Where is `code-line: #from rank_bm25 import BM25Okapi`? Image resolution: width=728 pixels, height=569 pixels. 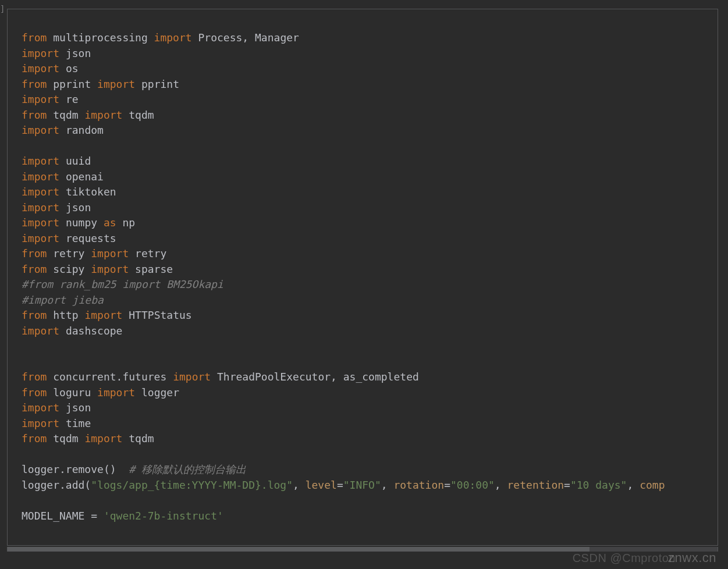
code-line: #from rank_bm25 import BM25Okapi is located at coordinates (370, 285).